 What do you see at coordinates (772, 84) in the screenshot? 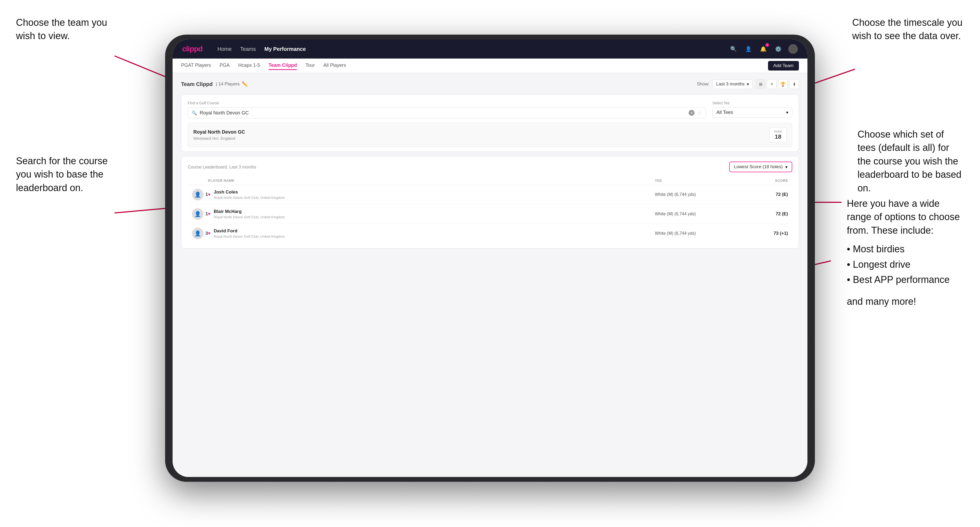
I see `list-view-btn: ≡` at bounding box center [772, 84].